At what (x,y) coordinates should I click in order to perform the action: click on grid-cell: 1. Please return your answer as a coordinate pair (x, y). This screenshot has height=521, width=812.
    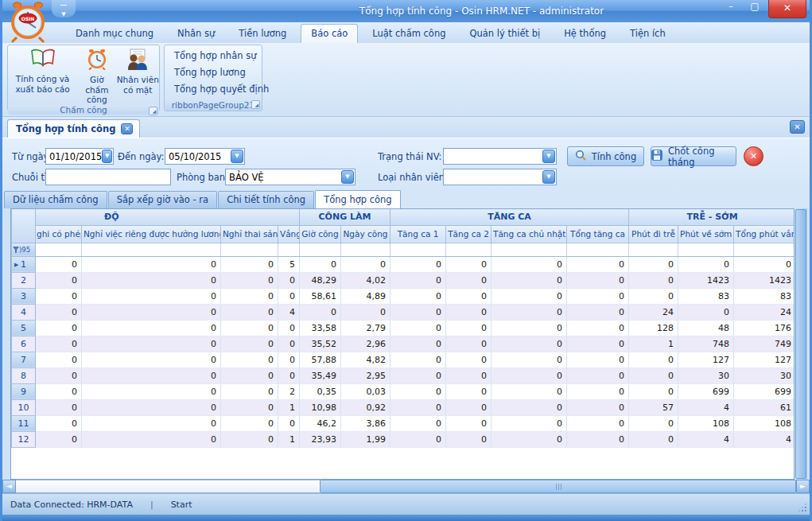
    Looking at the image, I should click on (289, 439).